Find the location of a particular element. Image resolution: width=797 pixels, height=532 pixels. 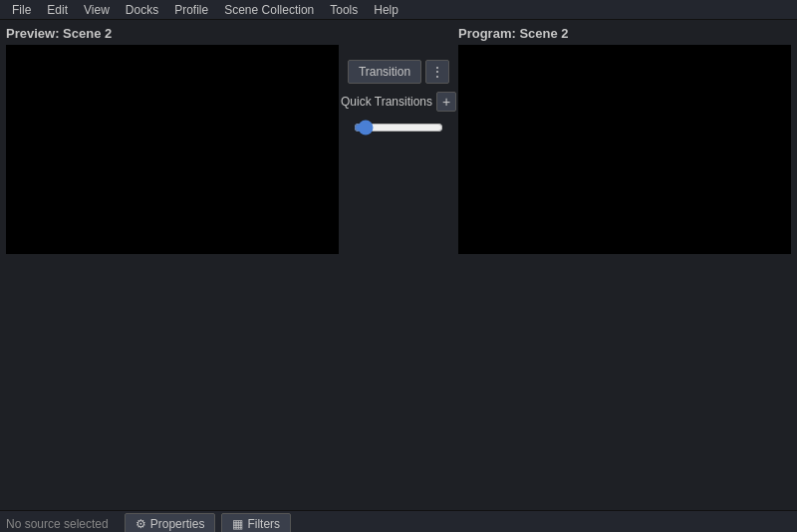

source-bar: No source selected ⚙ Properties ▦ Filter… is located at coordinates (398, 521).